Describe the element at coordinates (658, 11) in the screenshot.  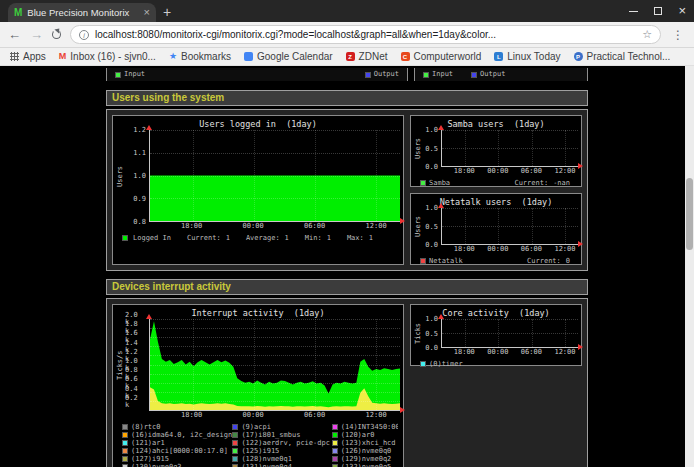
I see `maximize-icon` at that location.